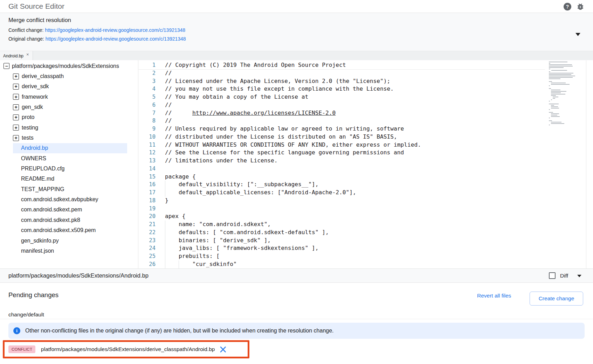  What do you see at coordinates (556, 299) in the screenshot?
I see `create-change-button: Create change` at bounding box center [556, 299].